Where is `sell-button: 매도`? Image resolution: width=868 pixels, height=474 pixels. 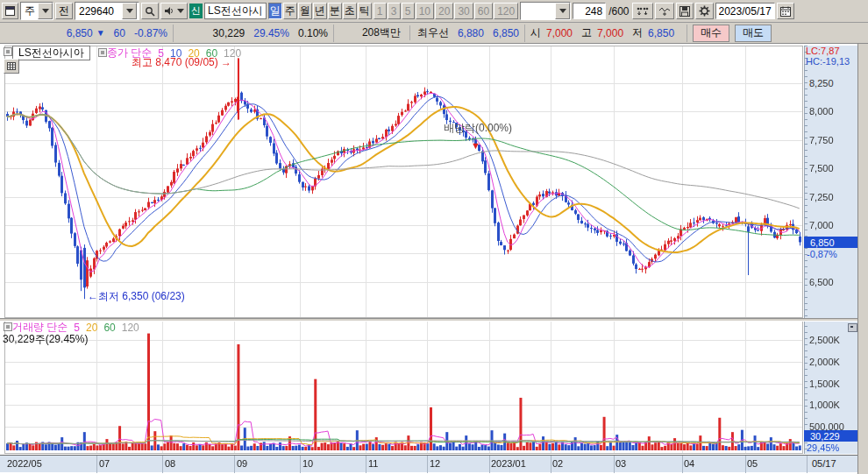 sell-button: 매도 is located at coordinates (753, 33).